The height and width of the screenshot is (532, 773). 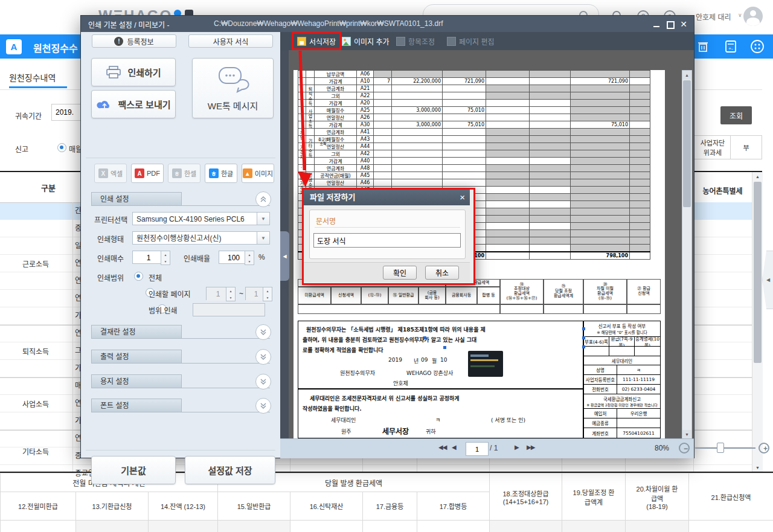 What do you see at coordinates (184, 173) in the screenshot?
I see `export-button: ㅎ 한셀` at bounding box center [184, 173].